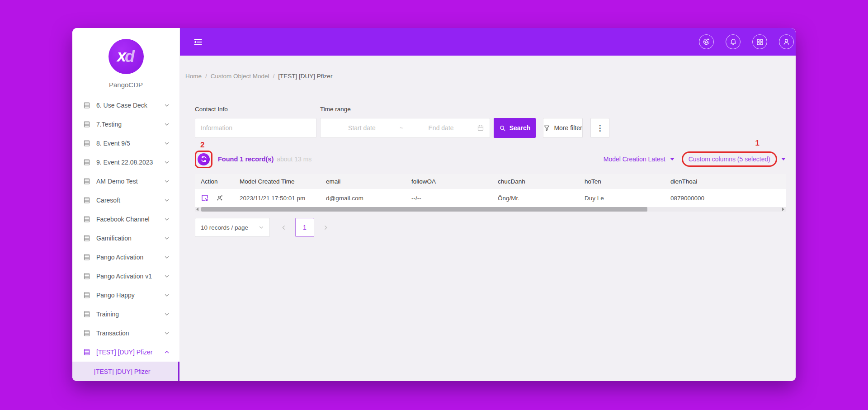 The image size is (868, 410). I want to click on sidebar-item-label: Training, so click(130, 314).